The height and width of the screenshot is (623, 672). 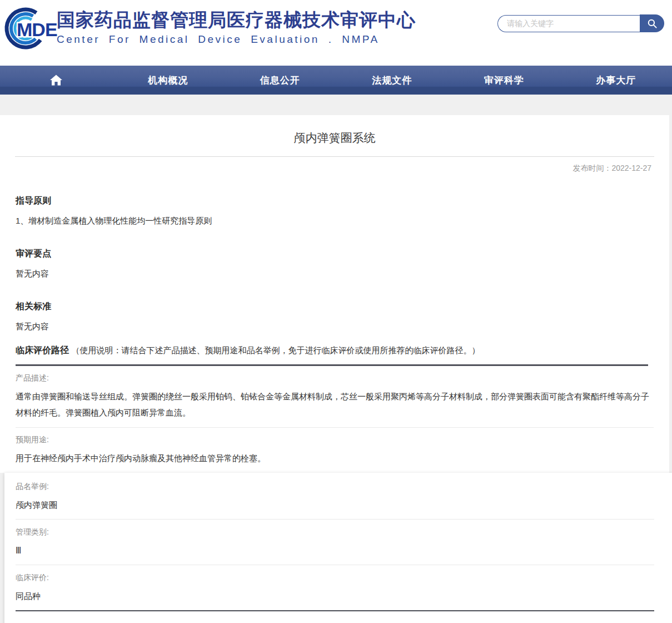 I want to click on publish-date-label: 发布时间：, so click(x=592, y=168).